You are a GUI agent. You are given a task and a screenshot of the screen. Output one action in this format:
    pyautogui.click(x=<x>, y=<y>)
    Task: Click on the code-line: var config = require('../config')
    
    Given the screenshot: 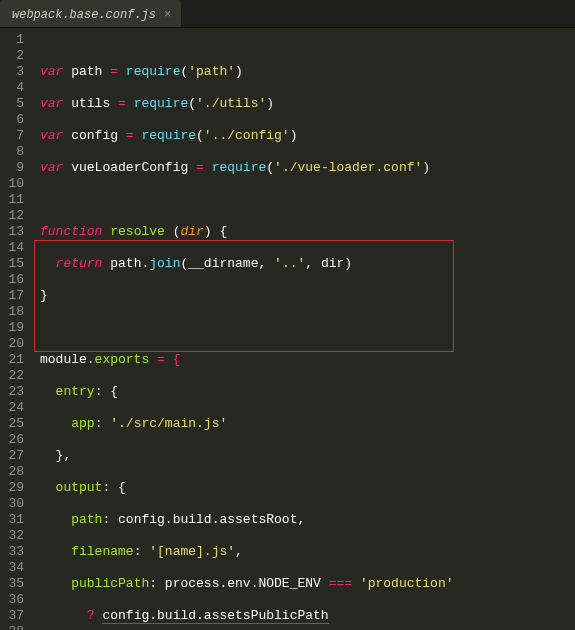 What is the action you would take?
    pyautogui.click(x=308, y=136)
    